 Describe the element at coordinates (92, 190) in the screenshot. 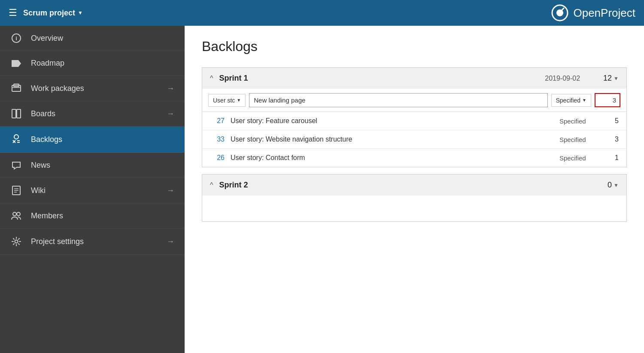

I see `sidebar-item-wiki: Wiki →` at that location.